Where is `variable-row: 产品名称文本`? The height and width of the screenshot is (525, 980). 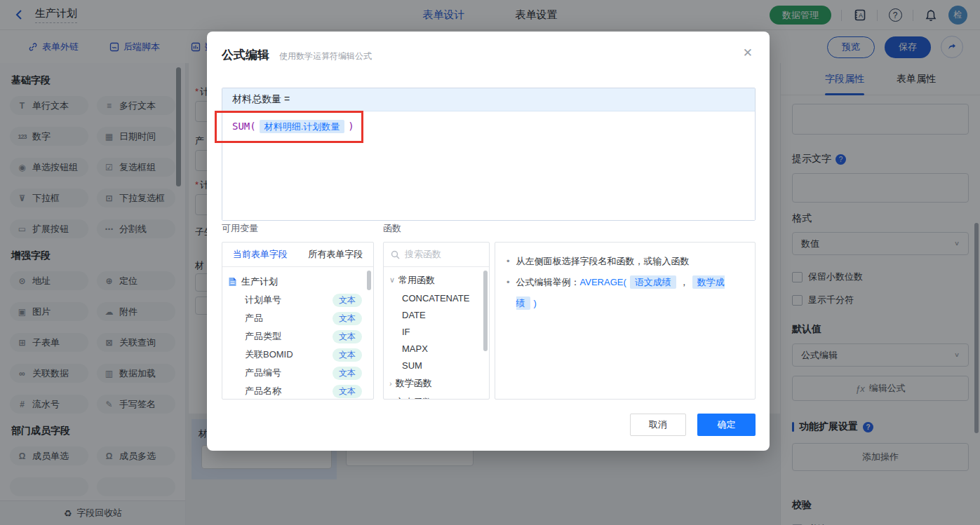 variable-row: 产品名称文本 is located at coordinates (297, 391).